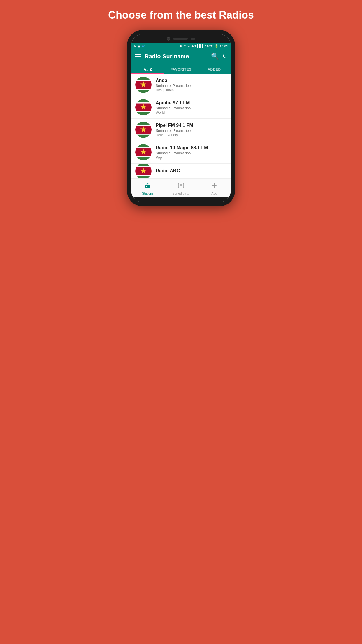  What do you see at coordinates (193, 39) in the screenshot?
I see `phone-sensor` at bounding box center [193, 39].